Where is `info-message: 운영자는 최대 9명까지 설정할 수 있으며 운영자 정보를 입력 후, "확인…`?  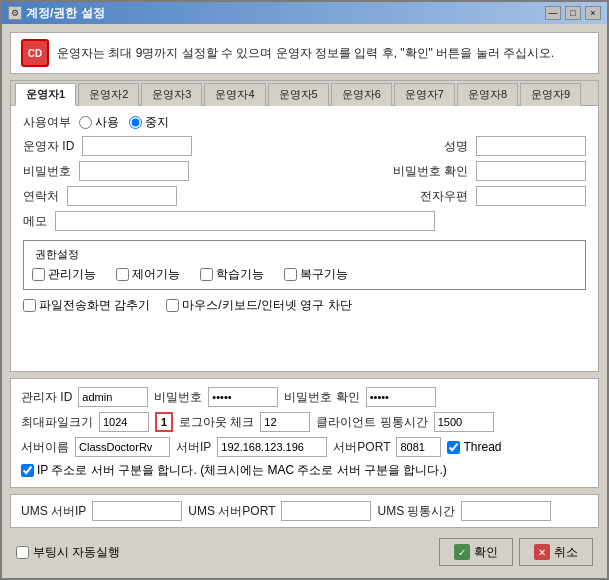 info-message: 운영자는 최대 9명까지 설정할 수 있으며 운영자 정보를 입력 후, "확인… is located at coordinates (306, 54).